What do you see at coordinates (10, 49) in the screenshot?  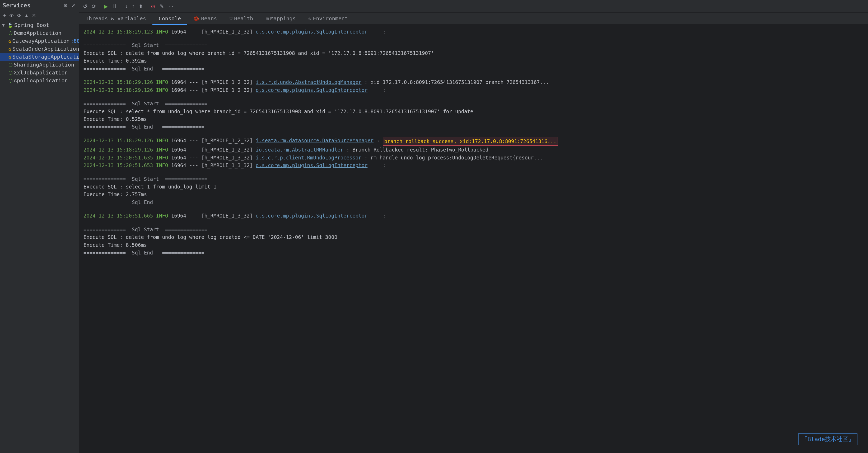 I see `seataorder-icon: ✿` at bounding box center [10, 49].